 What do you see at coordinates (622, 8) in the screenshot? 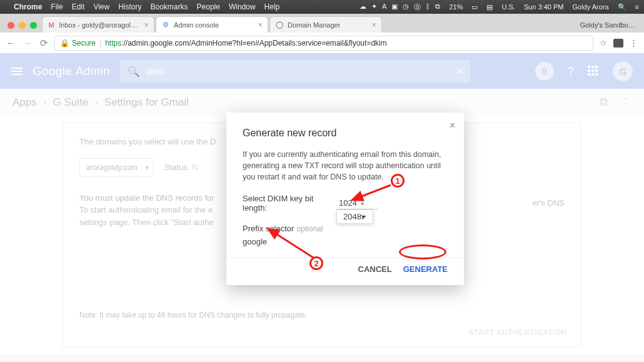
I see `spotlight-icon: 🔍` at bounding box center [622, 8].